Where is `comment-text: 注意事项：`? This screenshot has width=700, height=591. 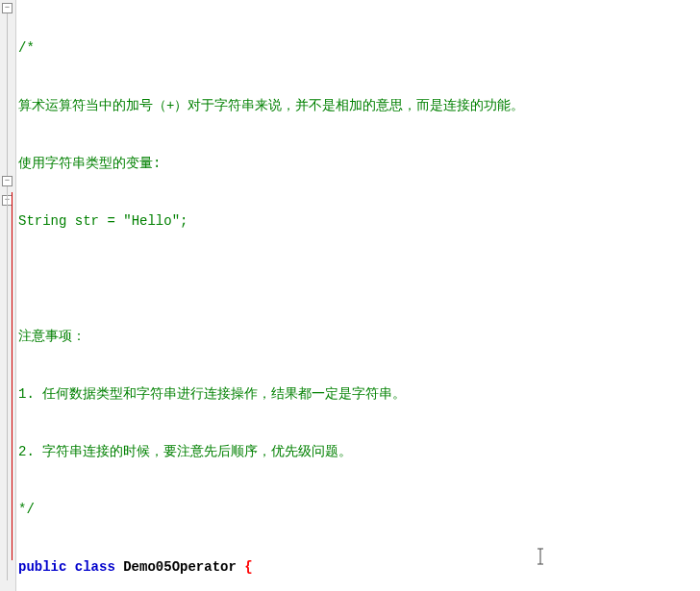
comment-text: 注意事项： is located at coordinates (52, 336).